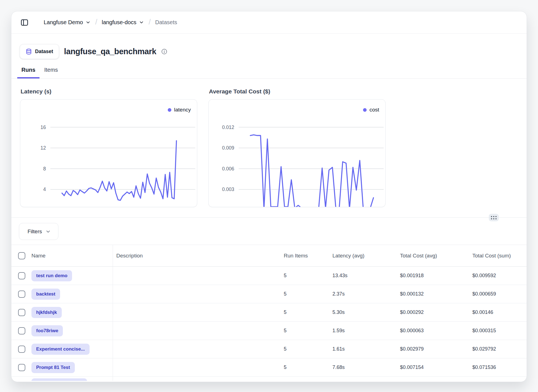 The image size is (538, 392). I want to click on column-header-total-cost-sum: Total Cost (sum), so click(500, 256).